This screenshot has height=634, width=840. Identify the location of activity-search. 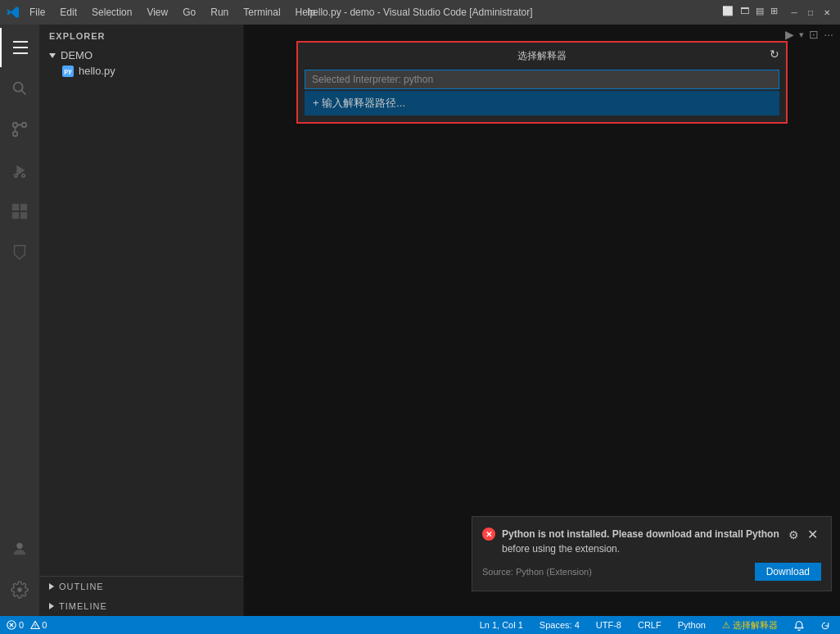
(20, 88).